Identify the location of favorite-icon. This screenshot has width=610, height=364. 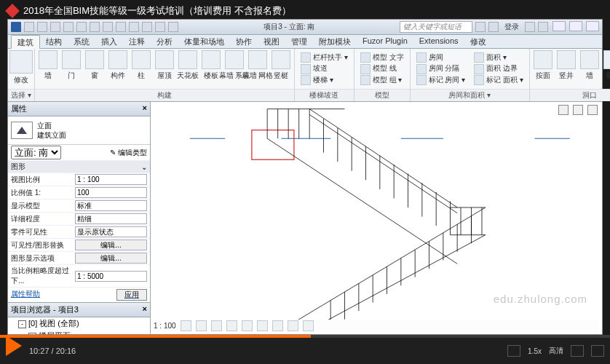
(494, 27).